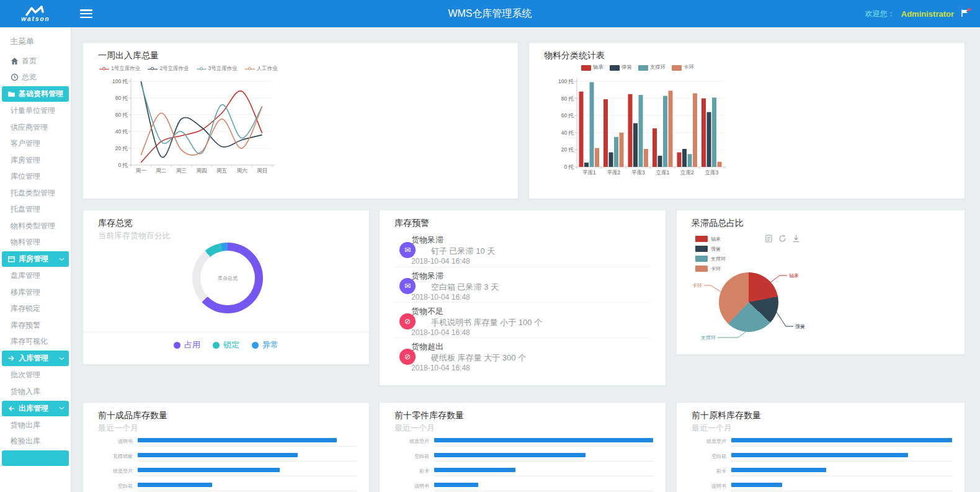 The height and width of the screenshot is (492, 980). What do you see at coordinates (522, 284) in the screenshot?
I see `alert-item-1: ✉货物呆滞空白箱 已呆滞 3 天2018-10-04 16:48` at bounding box center [522, 284].